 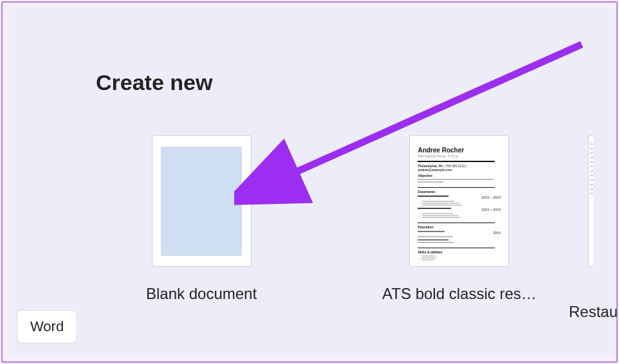 What do you see at coordinates (459, 176) in the screenshot?
I see `resume-section-objective: Objective` at bounding box center [459, 176].